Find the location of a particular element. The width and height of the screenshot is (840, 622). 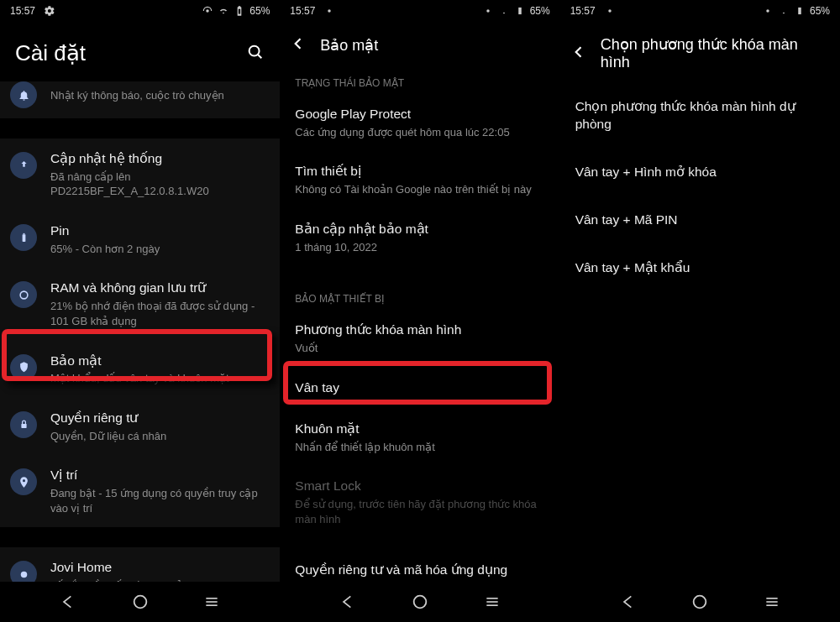

page-title: Chọn phương thức khóa màn hình is located at coordinates (714, 54).